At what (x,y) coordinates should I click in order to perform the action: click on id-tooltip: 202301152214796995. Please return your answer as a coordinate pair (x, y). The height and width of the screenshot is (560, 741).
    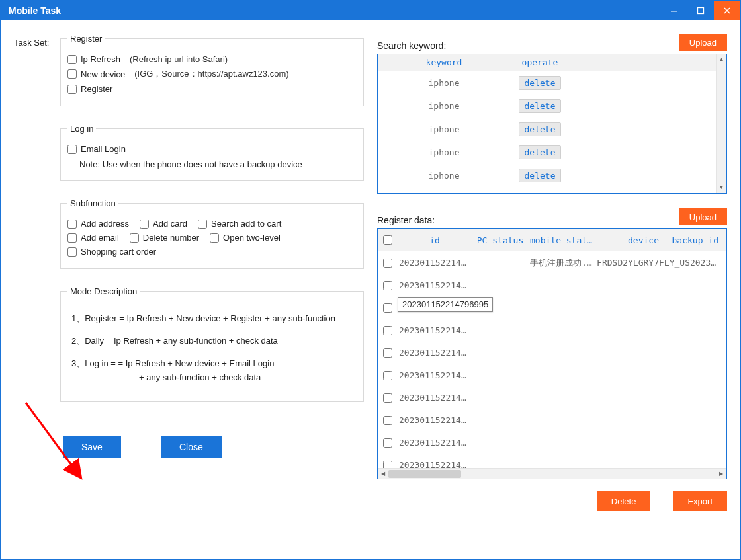
    Looking at the image, I should click on (445, 304).